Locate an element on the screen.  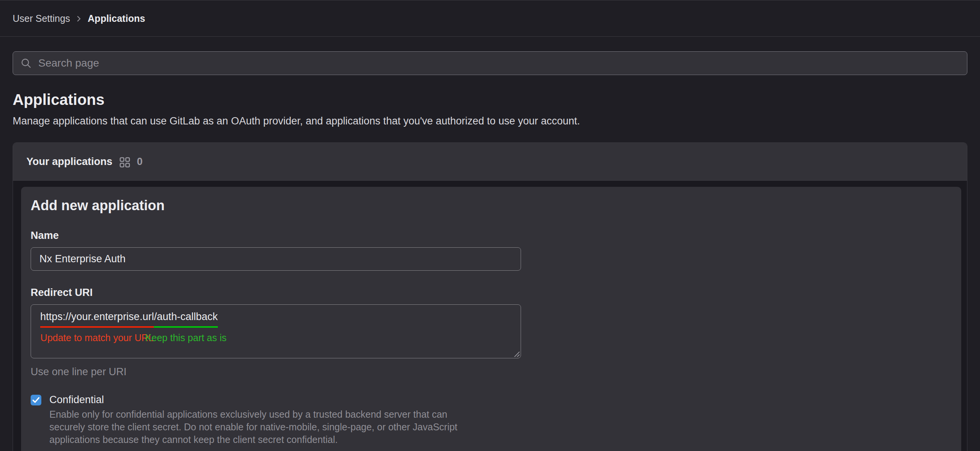
page-title: Applications is located at coordinates (490, 100).